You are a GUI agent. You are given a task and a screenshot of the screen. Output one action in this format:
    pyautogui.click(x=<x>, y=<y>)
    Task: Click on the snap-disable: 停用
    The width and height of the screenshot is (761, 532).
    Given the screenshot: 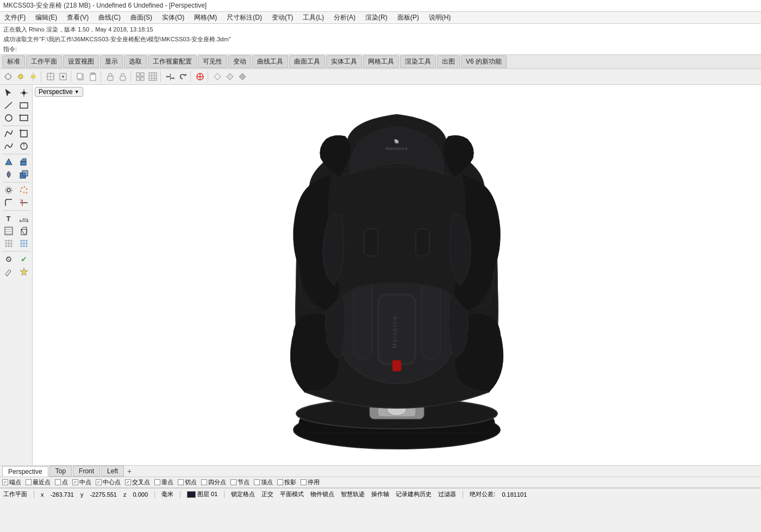 What is the action you would take?
    pyautogui.click(x=310, y=483)
    